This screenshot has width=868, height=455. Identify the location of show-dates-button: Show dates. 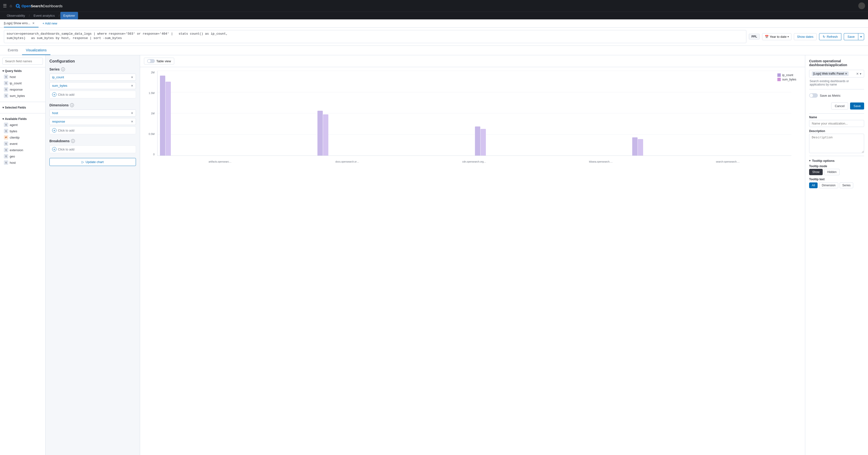
(805, 37).